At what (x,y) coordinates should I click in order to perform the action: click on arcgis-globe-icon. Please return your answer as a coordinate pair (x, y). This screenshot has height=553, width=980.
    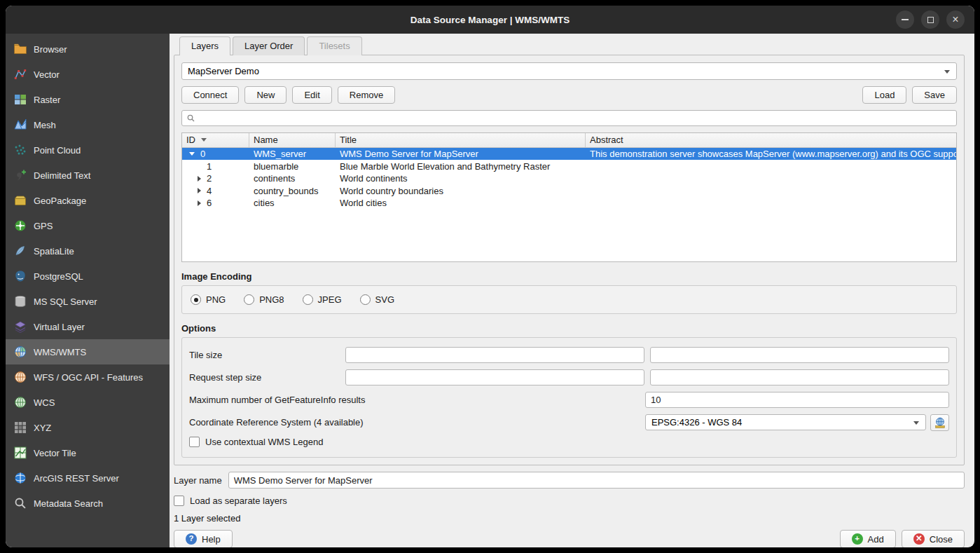
    Looking at the image, I should click on (20, 478).